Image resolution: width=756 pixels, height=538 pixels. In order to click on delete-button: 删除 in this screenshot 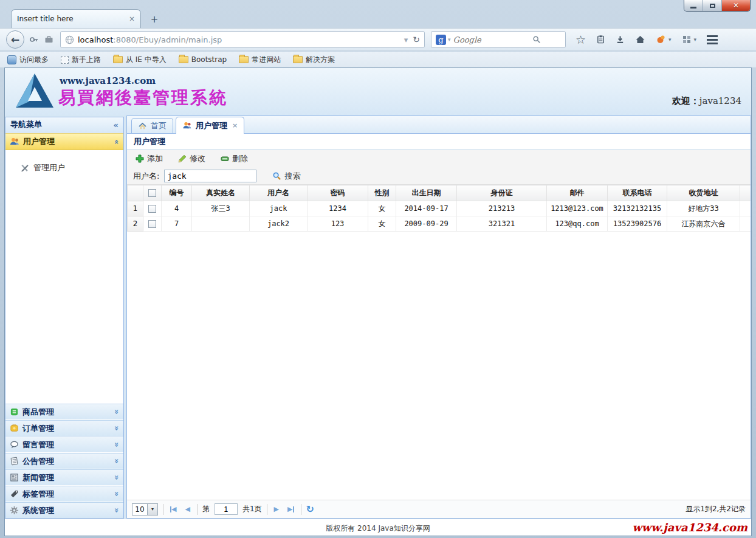, I will do `click(234, 159)`.